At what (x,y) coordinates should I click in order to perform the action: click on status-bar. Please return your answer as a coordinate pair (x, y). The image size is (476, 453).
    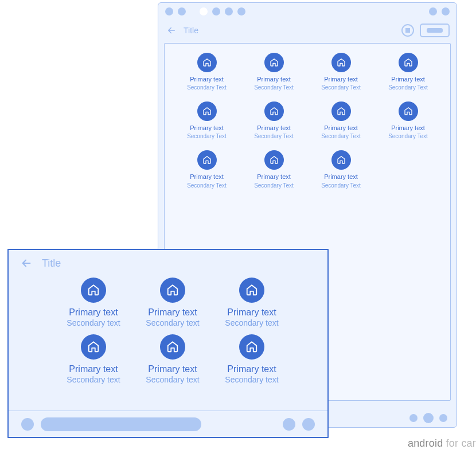
    Looking at the image, I should click on (307, 11).